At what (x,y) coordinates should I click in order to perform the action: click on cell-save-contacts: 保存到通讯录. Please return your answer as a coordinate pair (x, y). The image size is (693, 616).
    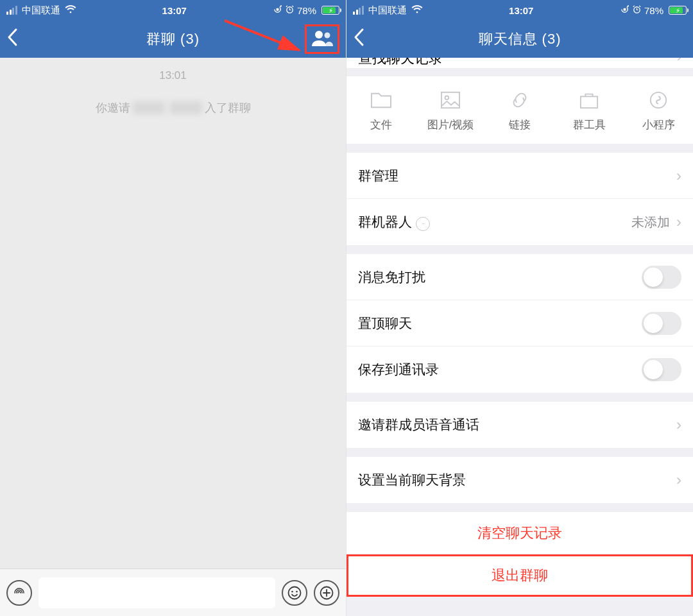
    Looking at the image, I should click on (520, 370).